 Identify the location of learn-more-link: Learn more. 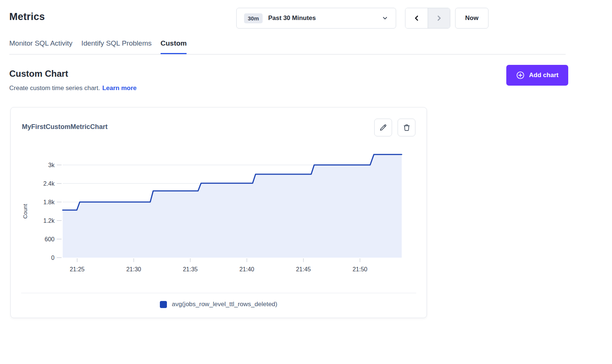
(119, 88).